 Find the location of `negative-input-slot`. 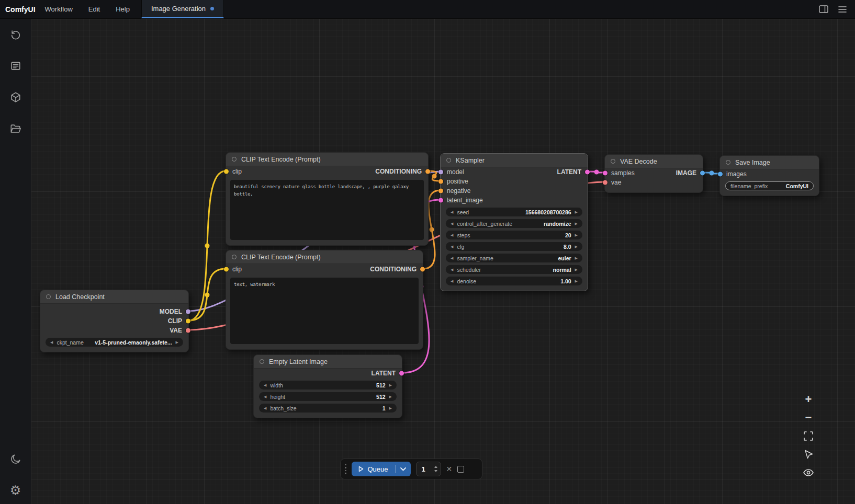

negative-input-slot is located at coordinates (441, 191).